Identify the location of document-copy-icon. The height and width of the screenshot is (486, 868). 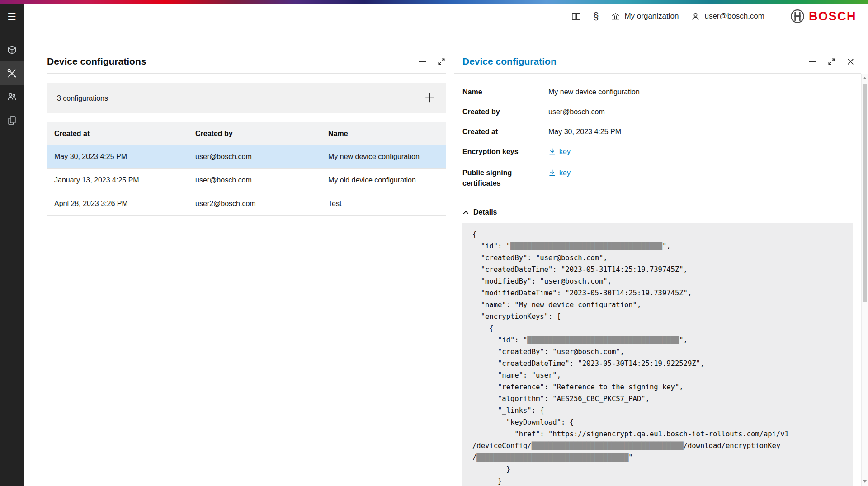
(12, 120).